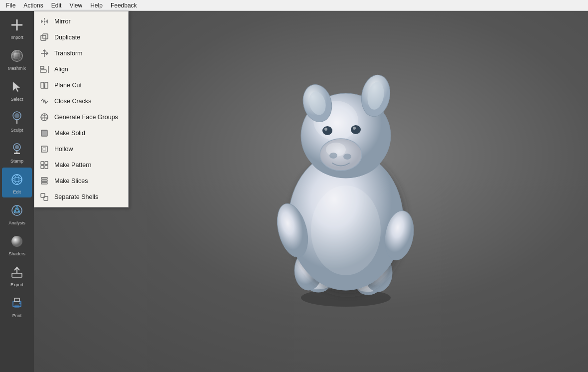 The width and height of the screenshot is (588, 372). Describe the element at coordinates (81, 109) in the screenshot. I see `edit-dropdown-menu: Mirror Duplicate Transform` at that location.